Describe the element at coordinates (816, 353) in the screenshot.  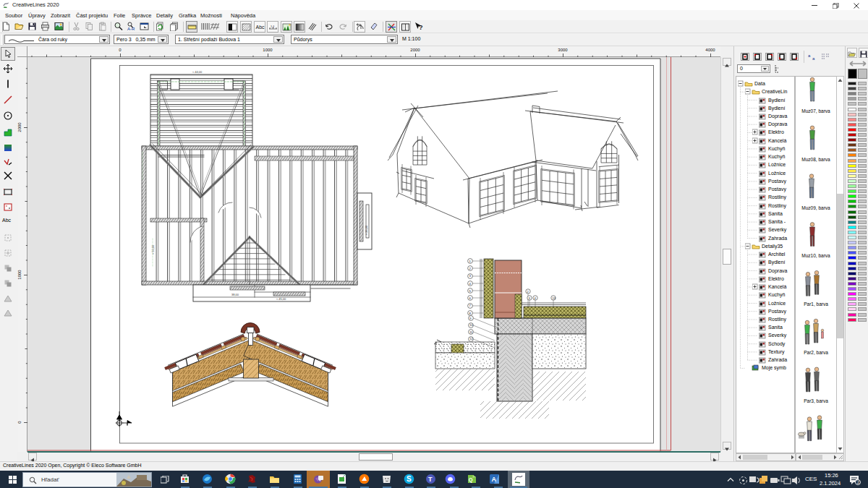
I see `svg-text: Par2, barva` at that location.